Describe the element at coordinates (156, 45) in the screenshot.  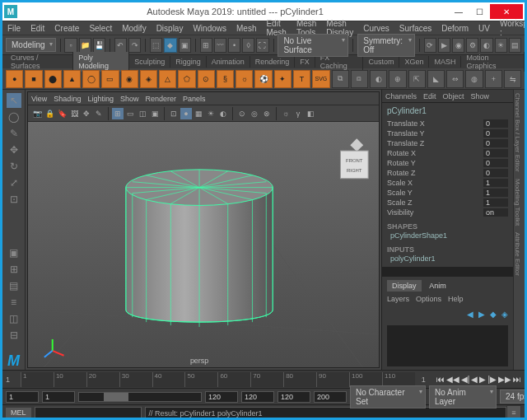
I see `select-mode-icon: ⬚` at that location.